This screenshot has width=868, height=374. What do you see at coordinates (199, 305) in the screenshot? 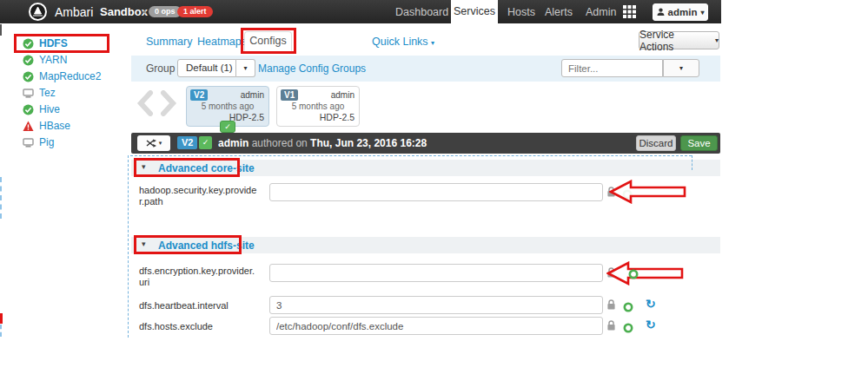
I see `property-label: dfs.heartbeat.interval` at bounding box center [199, 305].